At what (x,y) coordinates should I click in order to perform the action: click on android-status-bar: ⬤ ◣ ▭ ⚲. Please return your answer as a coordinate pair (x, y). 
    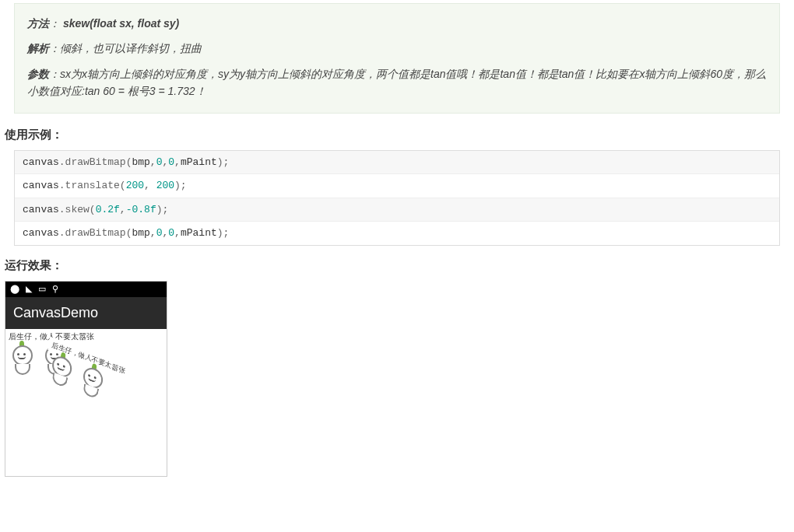
    Looking at the image, I should click on (86, 289).